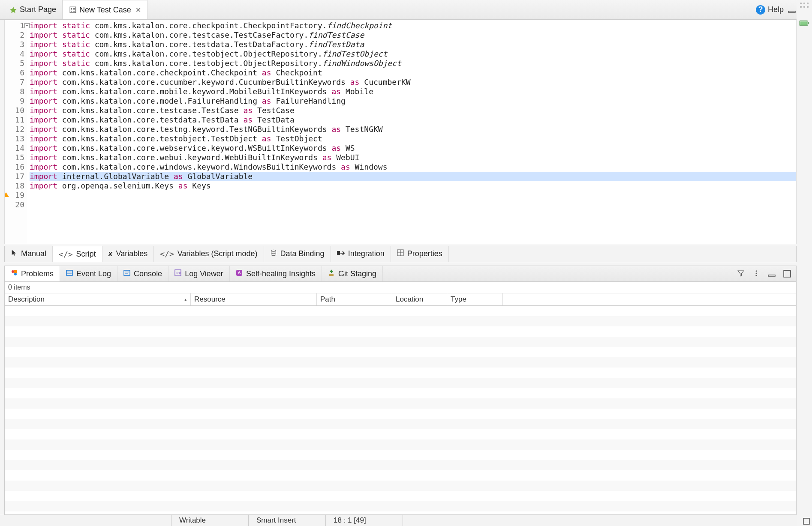 The width and height of the screenshot is (812, 526). I want to click on help-icon: ?, so click(761, 10).